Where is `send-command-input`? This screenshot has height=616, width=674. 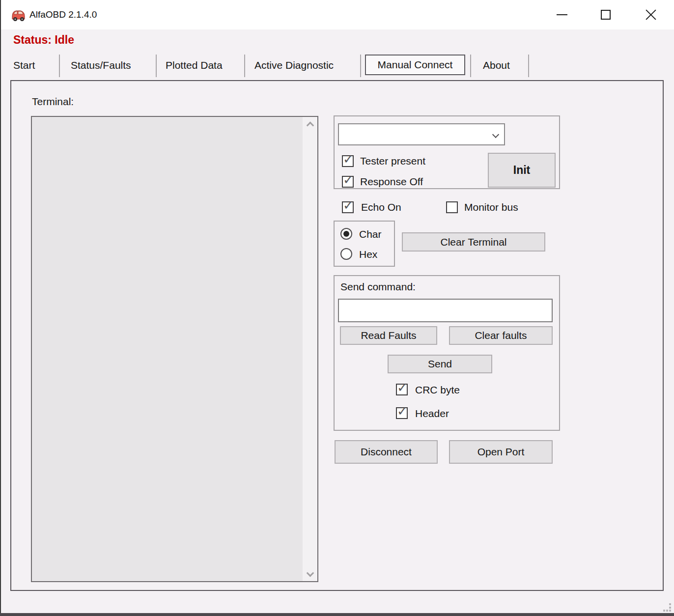
send-command-input is located at coordinates (445, 310).